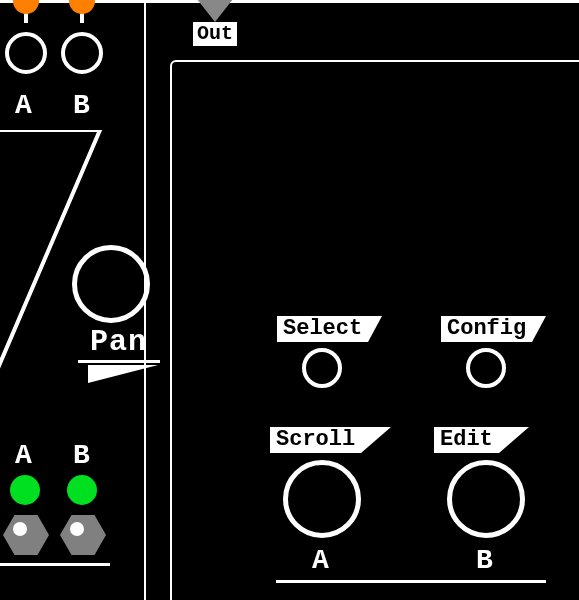 This screenshot has width=579, height=600. I want to click on left-panel-seam, so click(145, 302).